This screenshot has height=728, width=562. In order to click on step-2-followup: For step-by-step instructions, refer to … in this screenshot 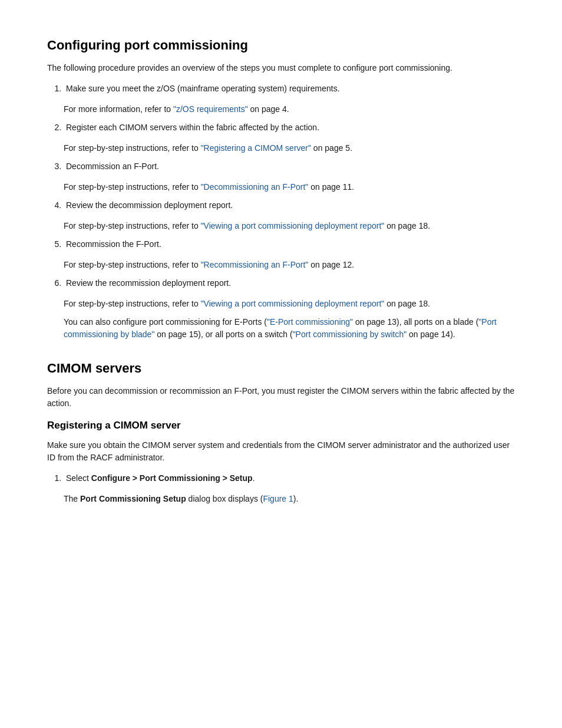, I will do `click(289, 149)`.